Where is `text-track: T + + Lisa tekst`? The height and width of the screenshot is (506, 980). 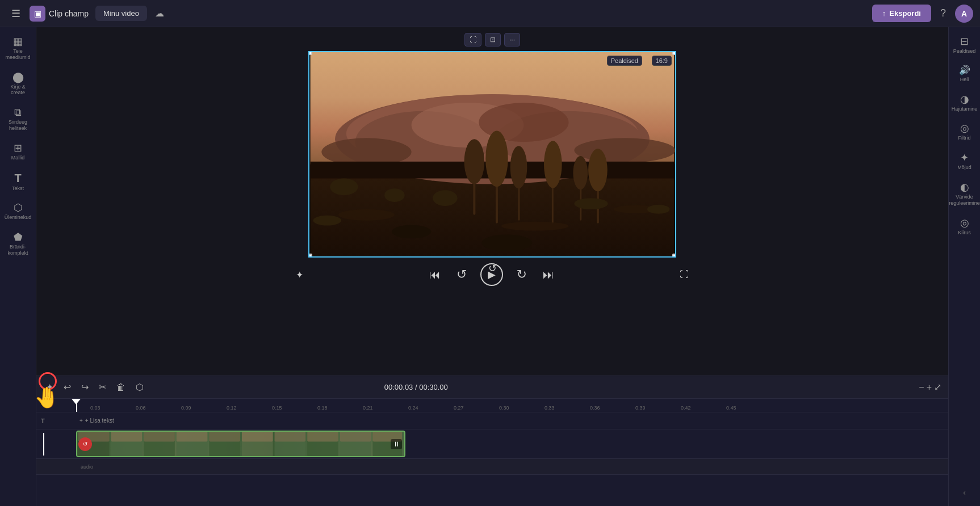
text-track: T + + Lisa tekst is located at coordinates (492, 421).